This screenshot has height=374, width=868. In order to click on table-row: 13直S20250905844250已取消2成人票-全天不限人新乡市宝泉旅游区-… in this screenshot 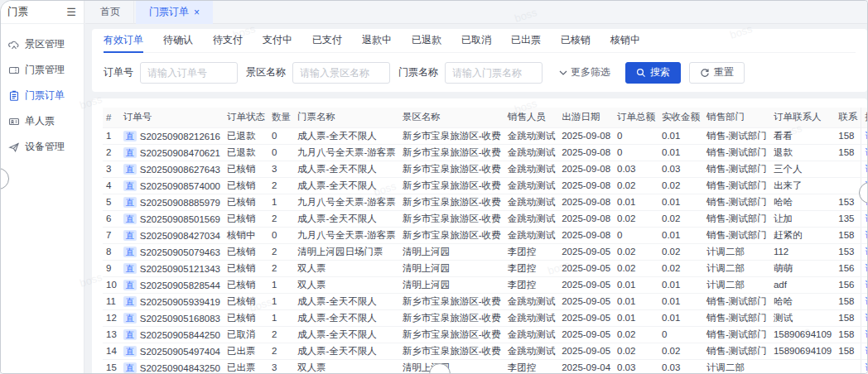, I will do `click(485, 334)`.